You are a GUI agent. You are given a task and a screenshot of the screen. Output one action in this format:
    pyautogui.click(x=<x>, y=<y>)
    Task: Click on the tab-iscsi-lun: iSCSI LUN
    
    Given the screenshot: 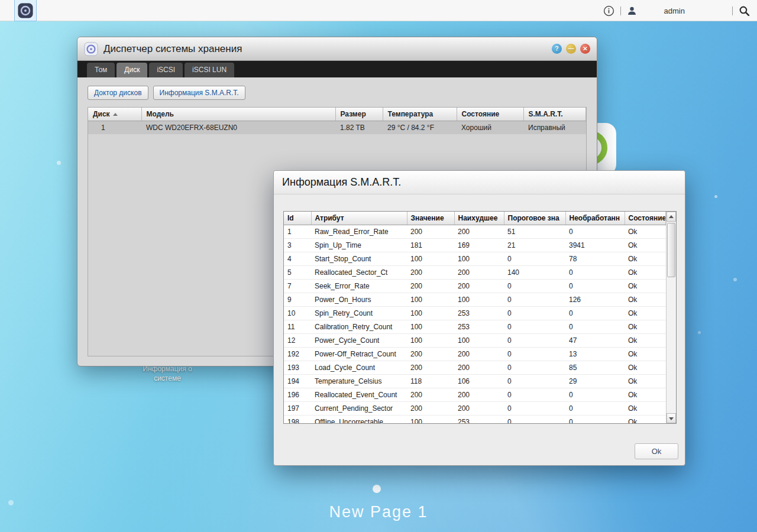 What is the action you would take?
    pyautogui.click(x=209, y=70)
    